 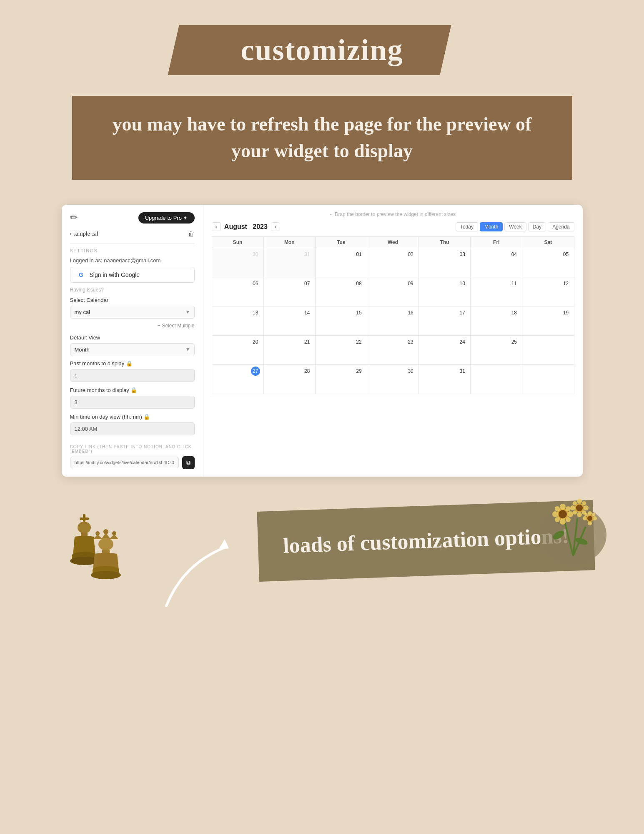 I want to click on calendar-day-cell: 23, so click(x=393, y=350).